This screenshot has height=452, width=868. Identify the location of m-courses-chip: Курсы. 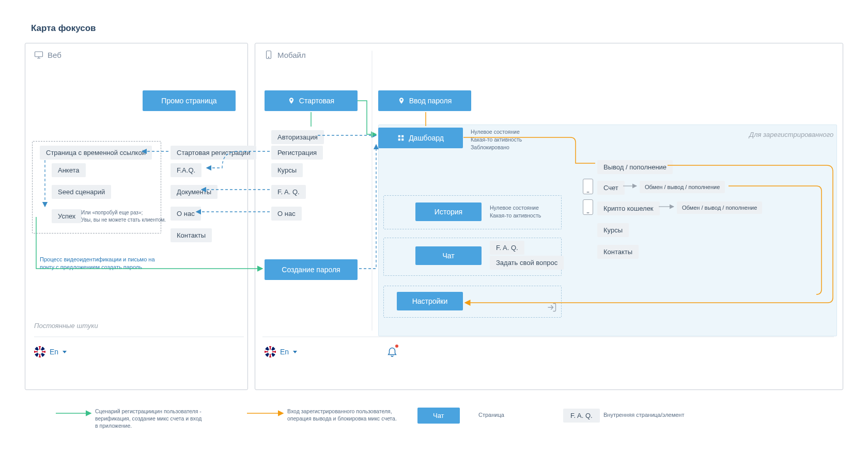
(287, 170).